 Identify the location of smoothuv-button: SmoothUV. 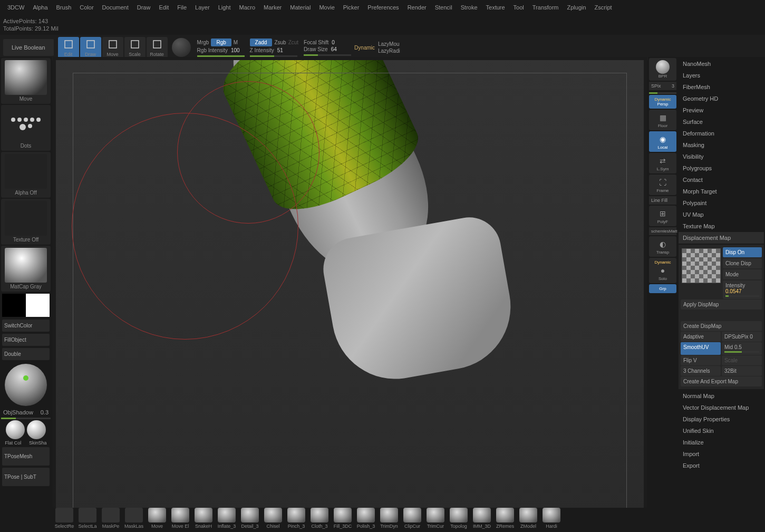
(701, 349).